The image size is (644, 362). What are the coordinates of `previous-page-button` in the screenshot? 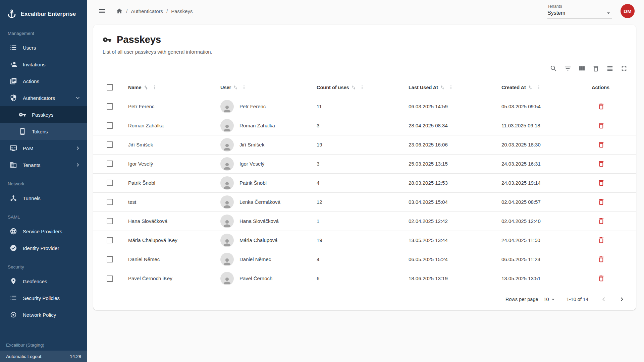 It's located at (604, 299).